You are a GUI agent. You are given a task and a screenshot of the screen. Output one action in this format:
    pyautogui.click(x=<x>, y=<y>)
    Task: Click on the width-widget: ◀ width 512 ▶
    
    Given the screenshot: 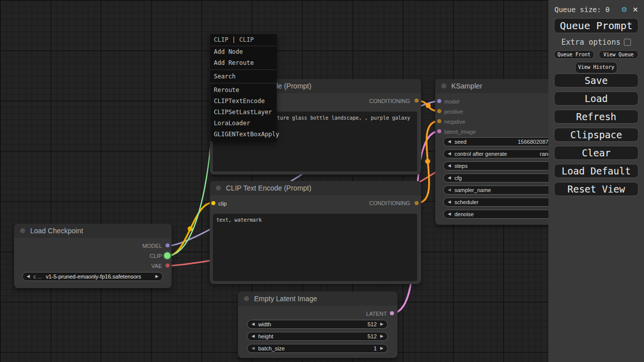 What is the action you would take?
    pyautogui.click(x=317, y=324)
    